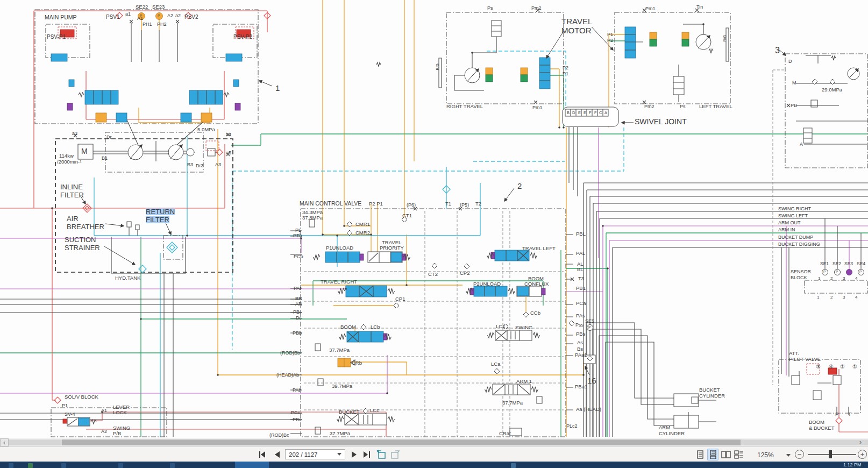  Describe the element at coordinates (354, 455) in the screenshot. I see `next-page-button` at that location.